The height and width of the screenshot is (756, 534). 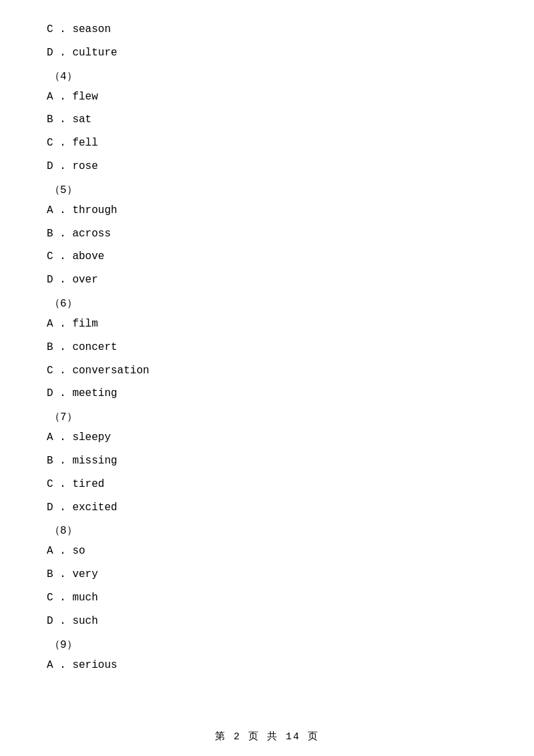 I want to click on question-number: （5）, so click(x=267, y=190).